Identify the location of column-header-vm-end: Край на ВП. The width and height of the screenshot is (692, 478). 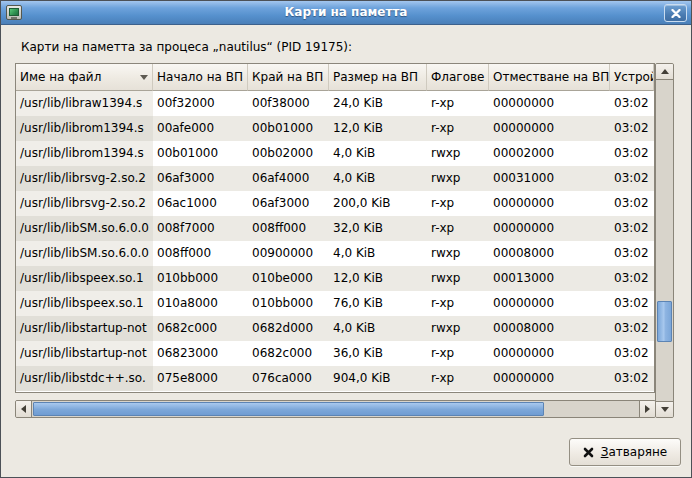
(288, 78).